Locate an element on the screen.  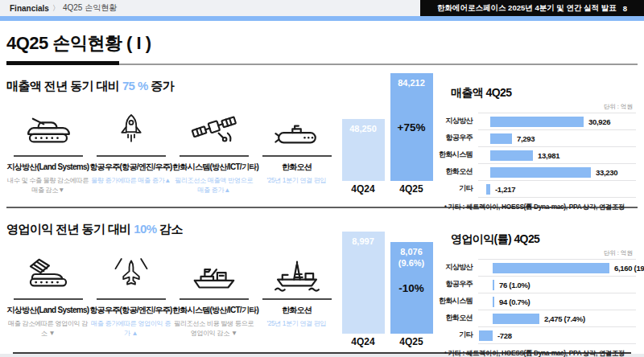
hbar-value: 94 (0.7%) is located at coordinates (515, 302).